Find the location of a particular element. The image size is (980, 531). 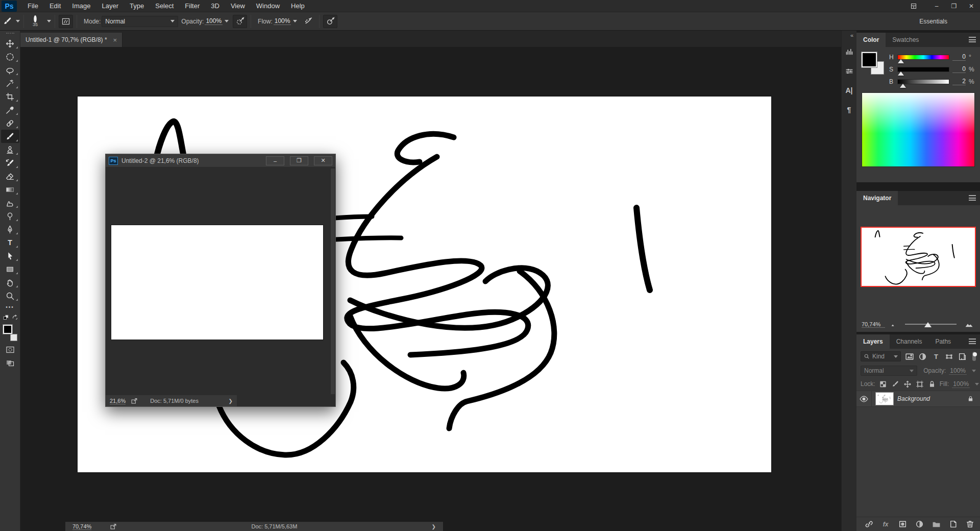

pressure-size-button is located at coordinates (330, 21).